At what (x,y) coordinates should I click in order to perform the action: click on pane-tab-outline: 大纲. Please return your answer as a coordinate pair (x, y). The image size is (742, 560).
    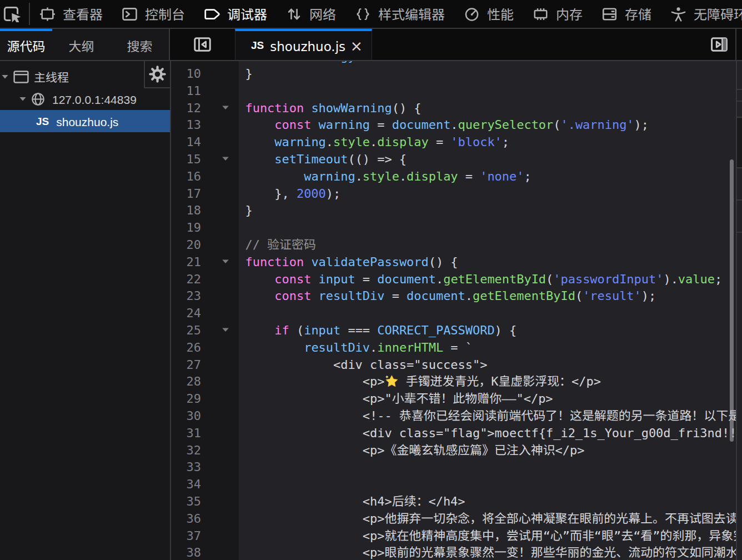
    Looking at the image, I should click on (81, 44).